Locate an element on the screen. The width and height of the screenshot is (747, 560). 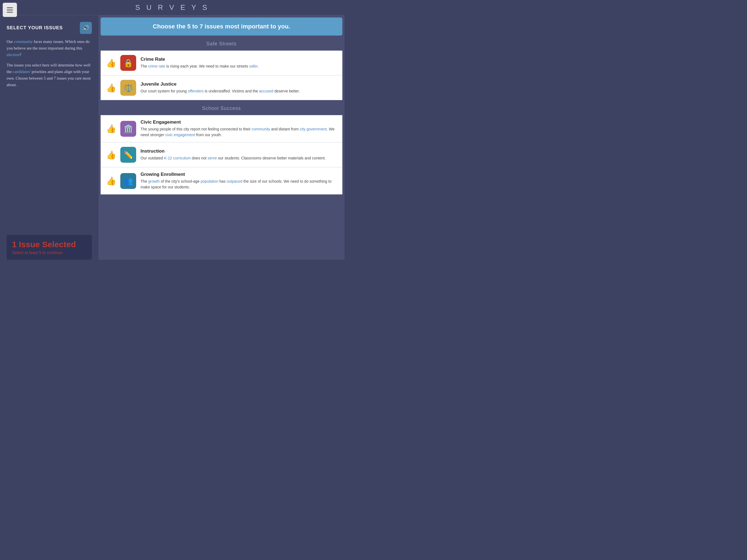
safer-link: safer is located at coordinates (253, 66).